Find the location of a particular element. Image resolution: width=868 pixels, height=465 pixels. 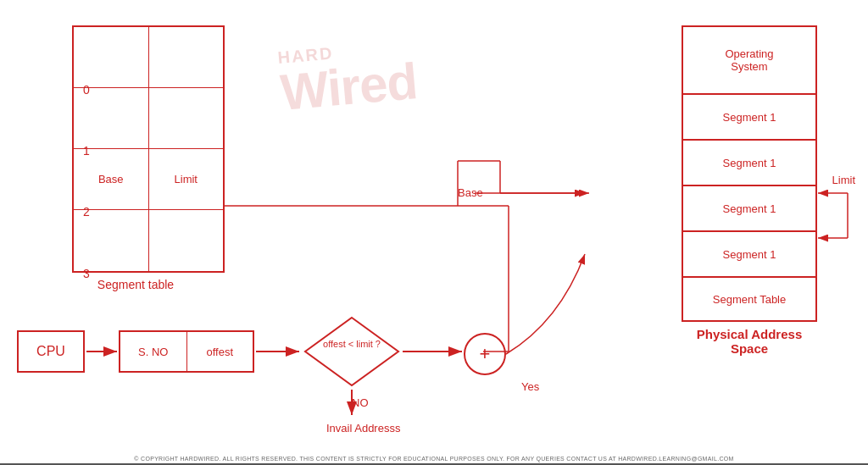

limit-label: Limit is located at coordinates (844, 180).